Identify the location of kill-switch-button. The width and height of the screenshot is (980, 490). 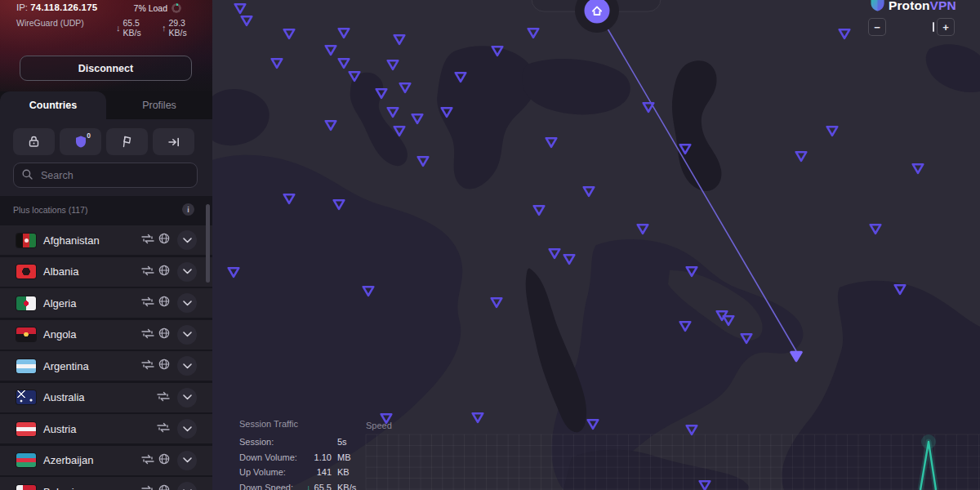
(127, 142).